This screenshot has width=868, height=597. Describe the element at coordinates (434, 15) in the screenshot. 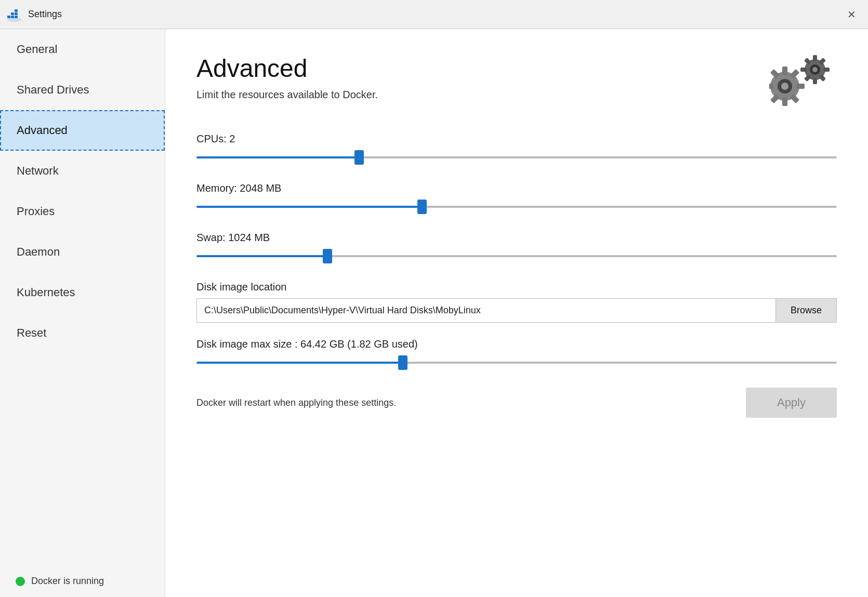

I see `titlebar: Settings ✕` at that location.